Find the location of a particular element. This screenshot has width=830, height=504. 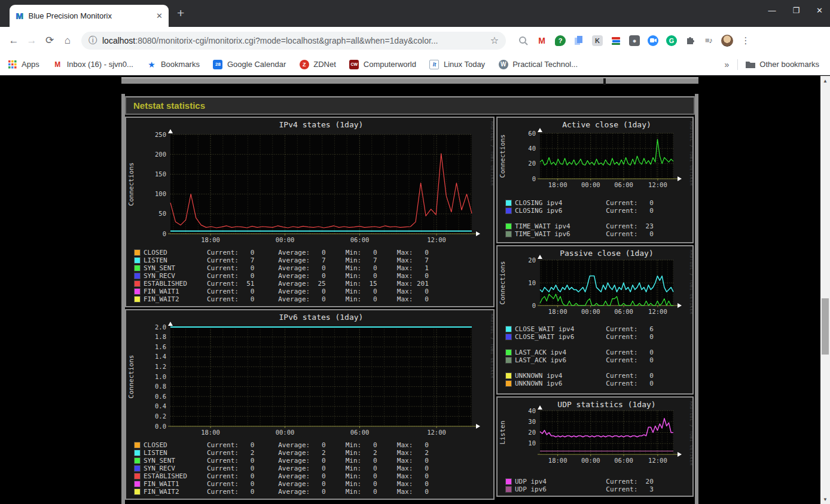

svg-text: 0.2 is located at coordinates (160, 416).